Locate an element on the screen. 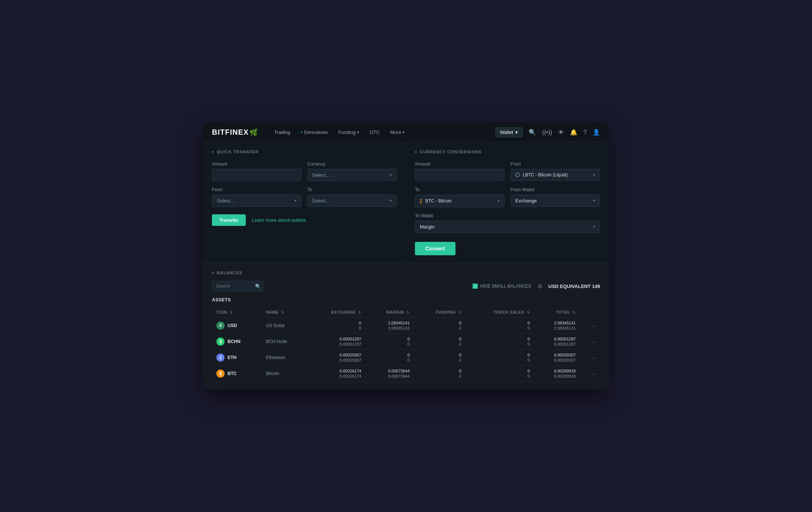 The width and height of the screenshot is (812, 512). eye-icon: 👁 is located at coordinates (561, 132).